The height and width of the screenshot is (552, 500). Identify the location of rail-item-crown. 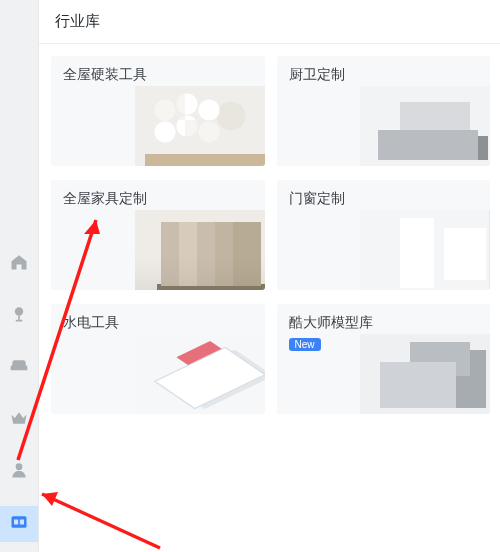
(19, 420).